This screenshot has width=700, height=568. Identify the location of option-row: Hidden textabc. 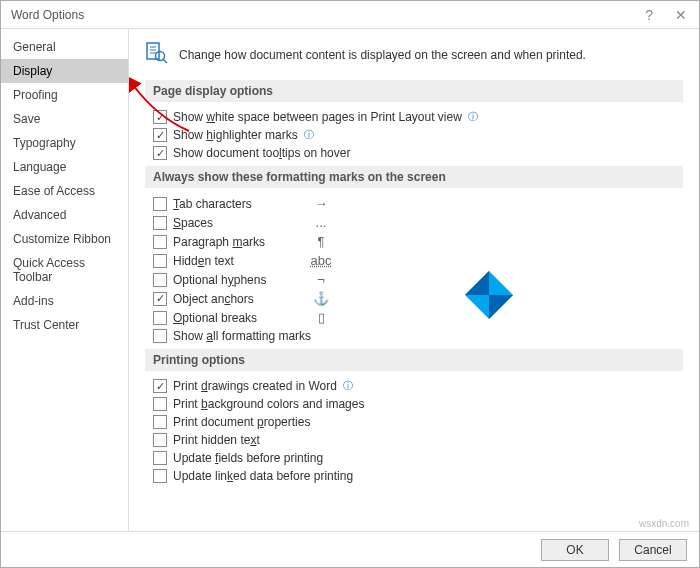
(418, 260).